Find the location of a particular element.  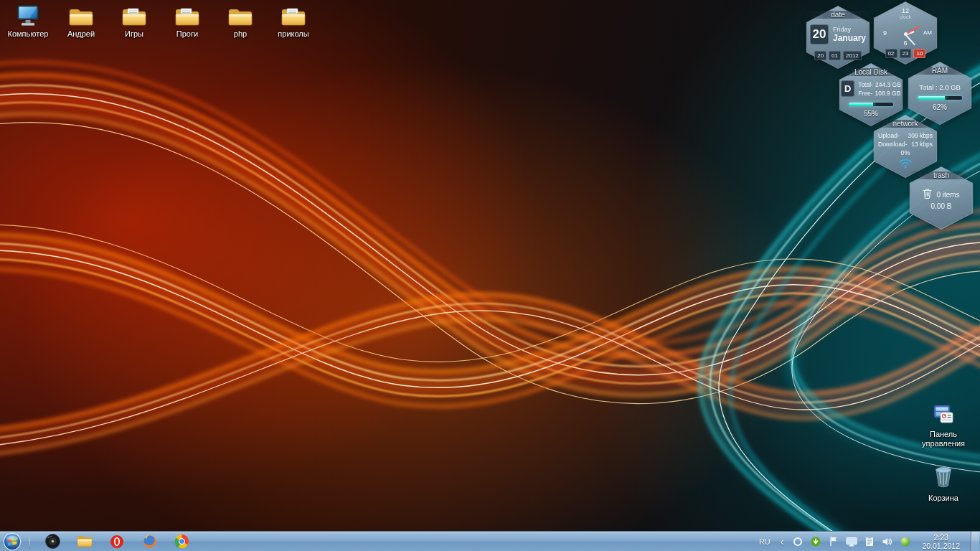

clock-number-6: 6 is located at coordinates (905, 43).